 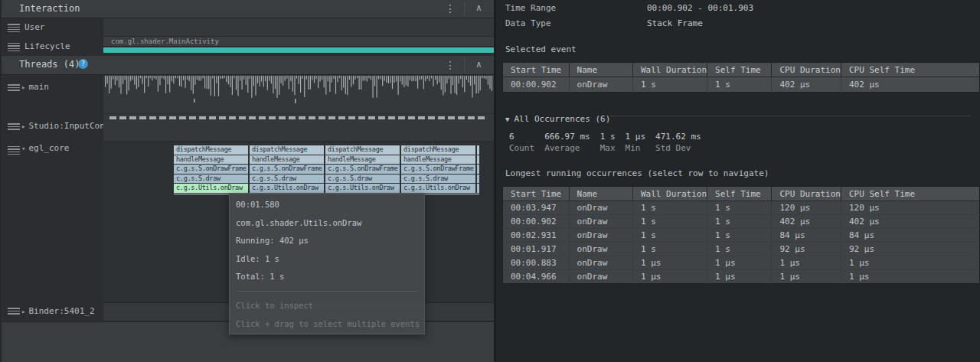 I want to click on table-row: 00:04.966onDraw1 μs1 μs1 μs1 μs, so click(x=741, y=277).